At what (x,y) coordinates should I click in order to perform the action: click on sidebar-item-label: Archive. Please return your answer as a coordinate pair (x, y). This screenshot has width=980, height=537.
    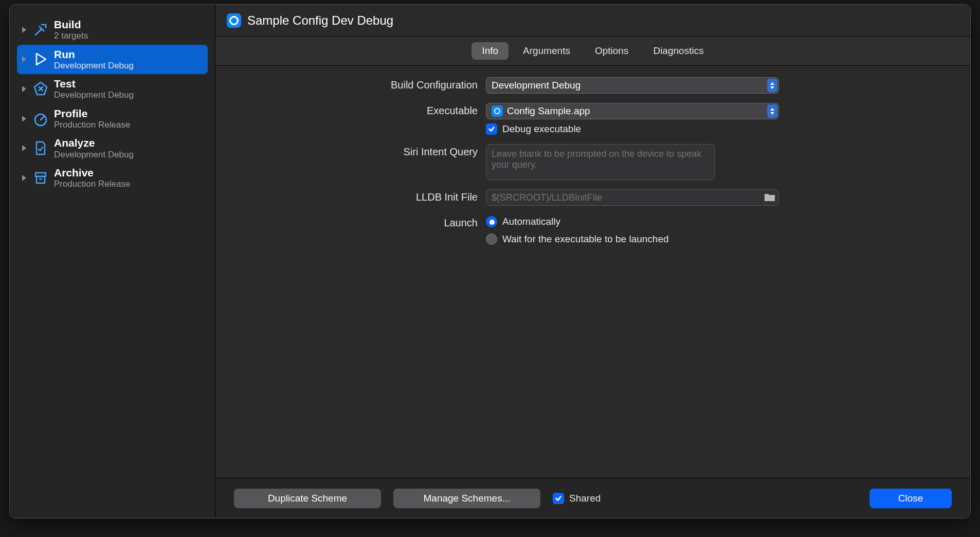
    Looking at the image, I should click on (92, 173).